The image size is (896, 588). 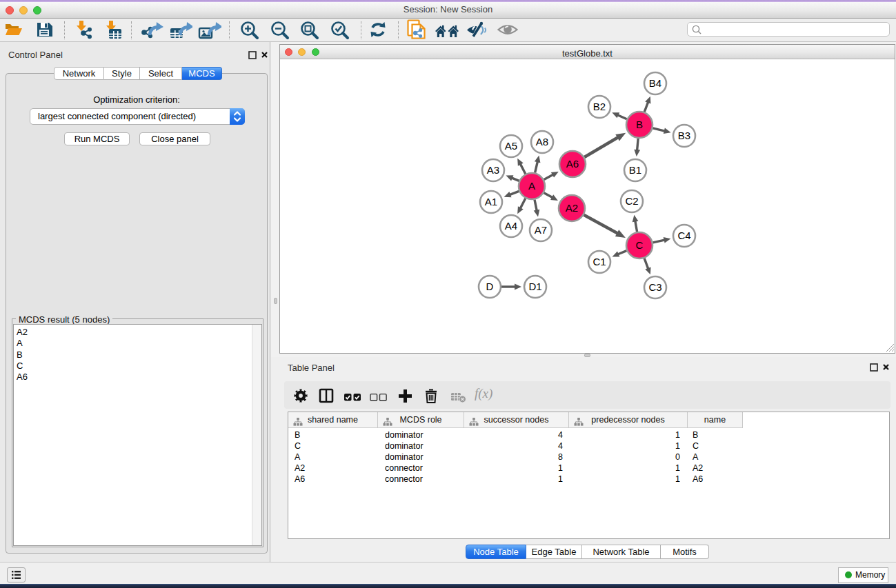 What do you see at coordinates (511, 226) in the screenshot?
I see `svg-text: A4` at bounding box center [511, 226].